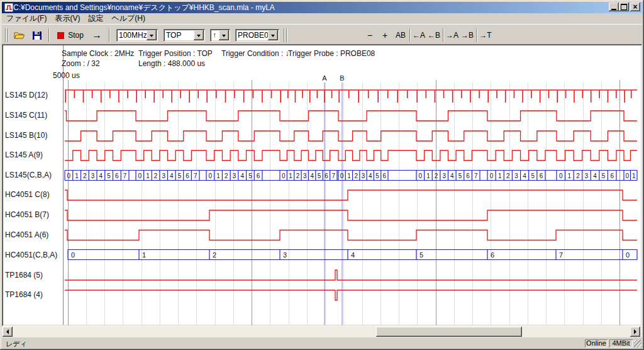 This screenshot has height=350, width=644. Describe the element at coordinates (16, 344) in the screenshot. I see `status-message: レディ` at that location.